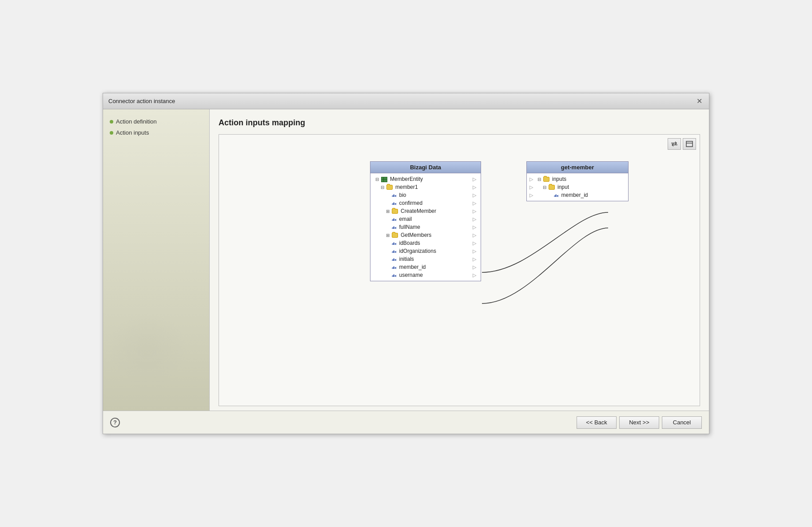  Describe the element at coordinates (406, 179) in the screenshot. I see `tree-row-label: MemberEntity` at that location.